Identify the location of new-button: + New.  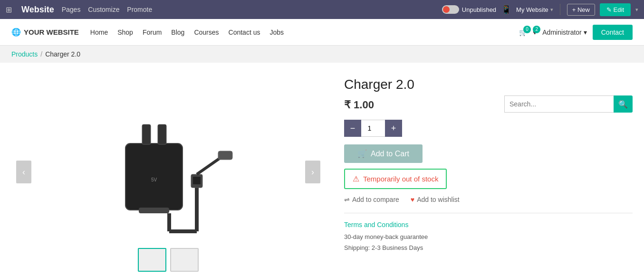
(581, 10).